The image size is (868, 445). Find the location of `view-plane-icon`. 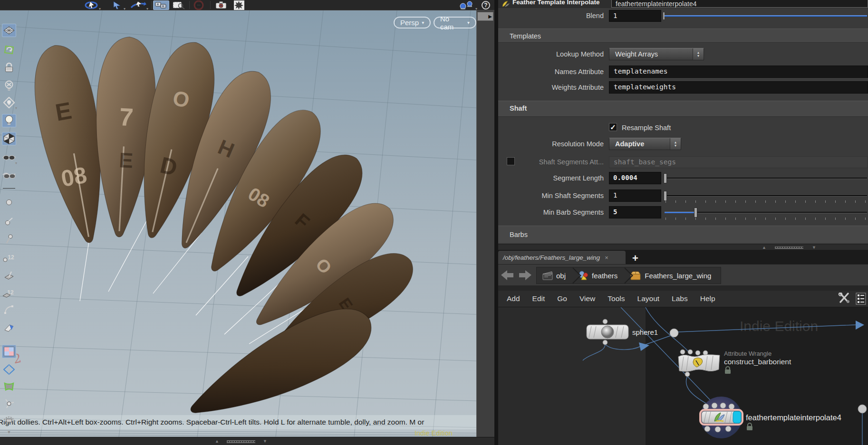

view-plane-icon is located at coordinates (9, 369).